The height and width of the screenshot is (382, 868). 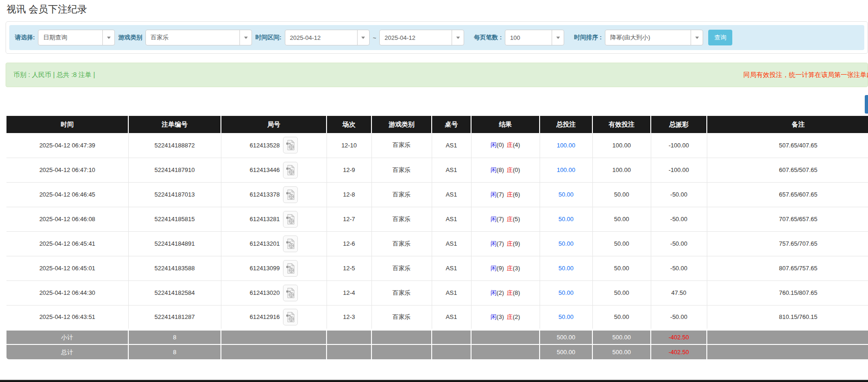 I want to click on search-button: 查询, so click(x=720, y=38).